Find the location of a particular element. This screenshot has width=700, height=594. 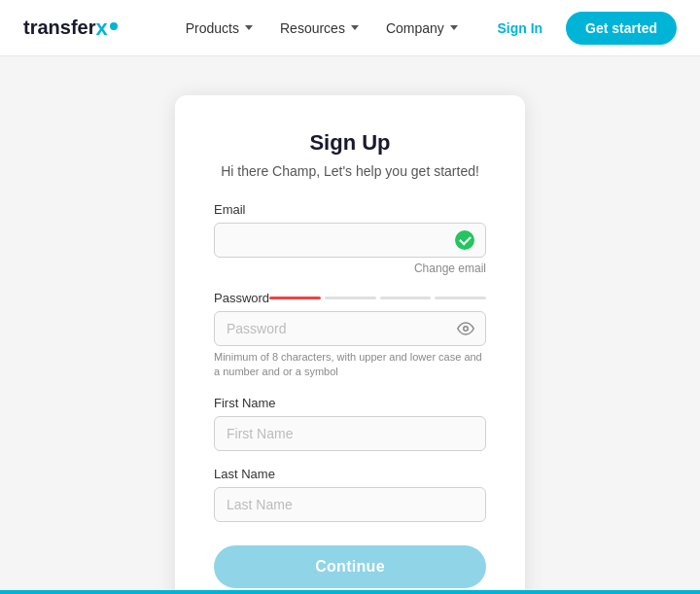

password-strength-row: Password is located at coordinates (350, 297).